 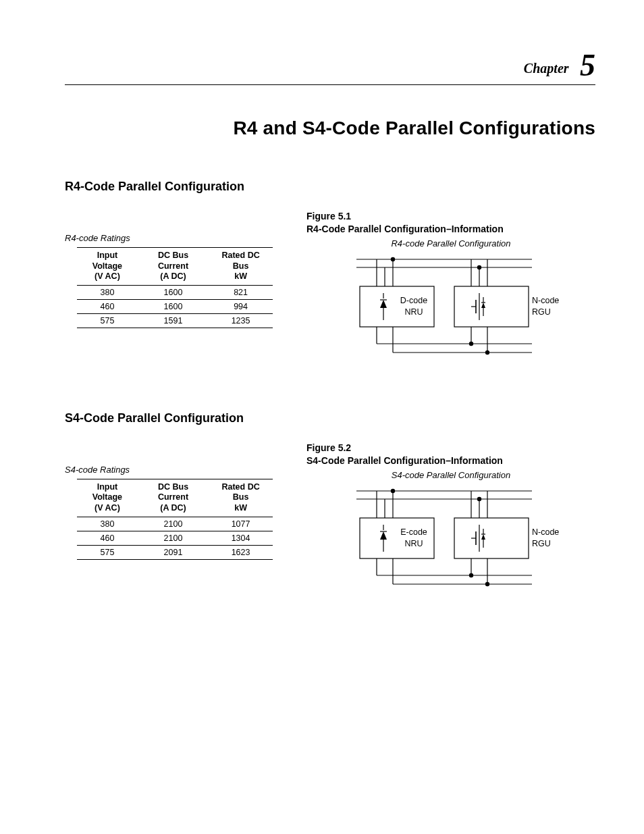 What do you see at coordinates (451, 475) in the screenshot?
I see `config-subtitle-s4: S4-code Parallel Configuration` at bounding box center [451, 475].